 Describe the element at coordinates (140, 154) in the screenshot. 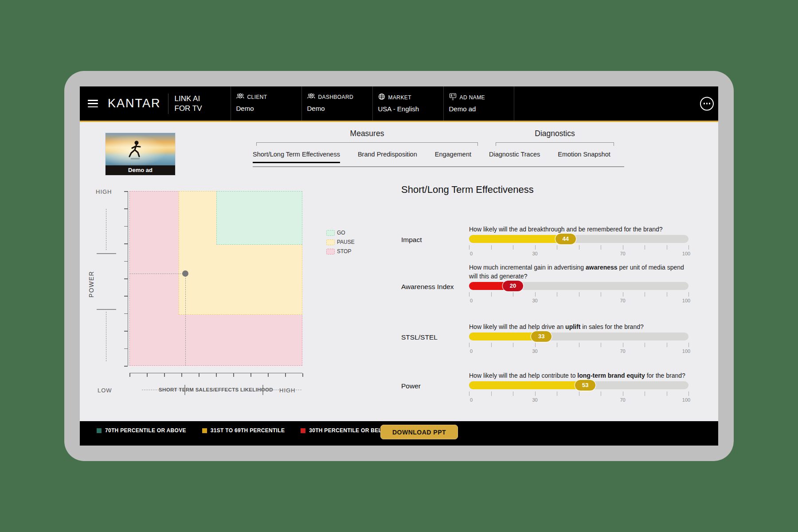

I see `ad-thumbnail: Demo ad` at that location.